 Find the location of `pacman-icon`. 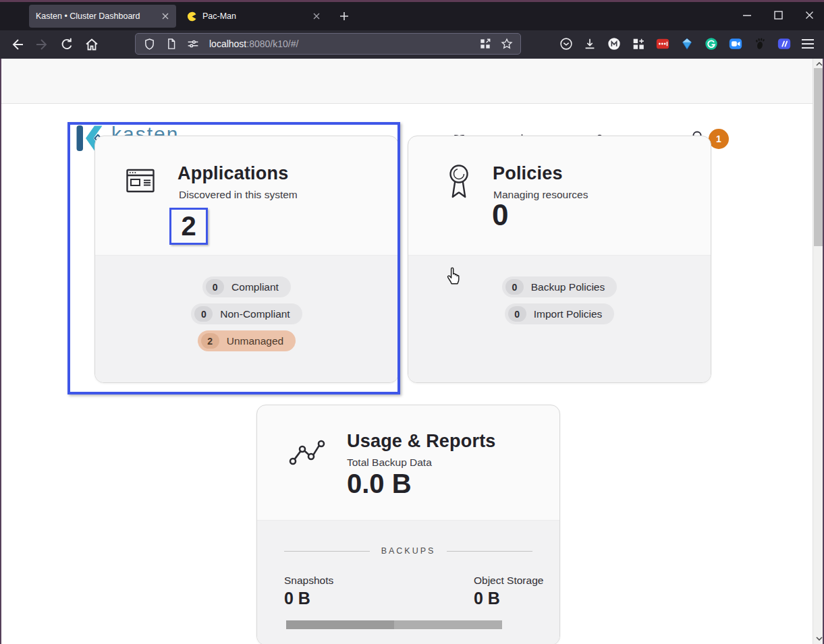

pacman-icon is located at coordinates (192, 16).